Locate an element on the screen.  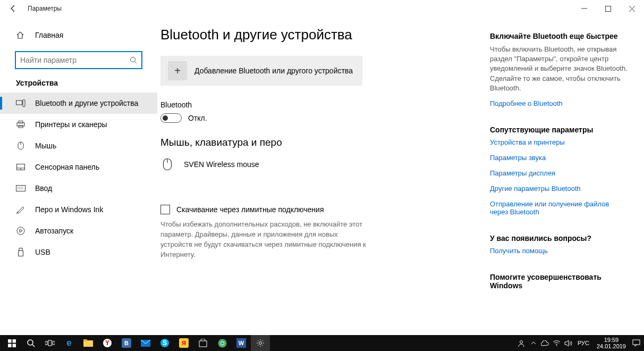
back-button is located at coordinates (13, 9).